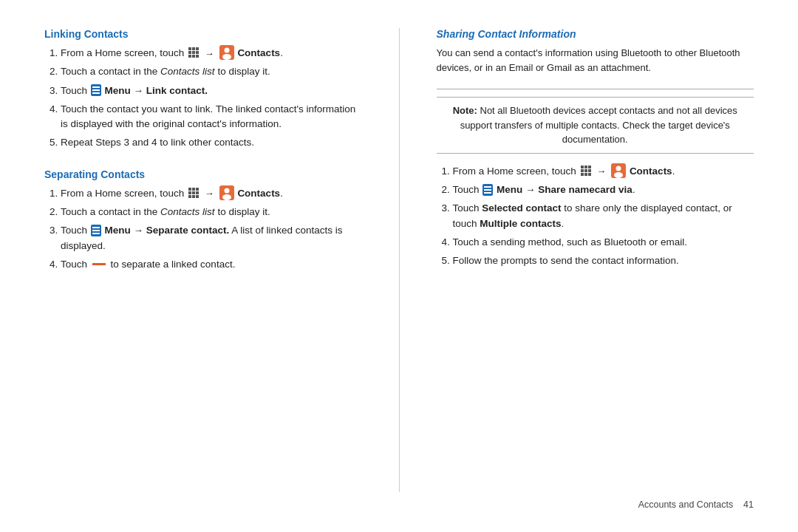 The height and width of the screenshot is (532, 798). I want to click on separating-contacts-list: From a Home screen, touch, so click(211, 229).